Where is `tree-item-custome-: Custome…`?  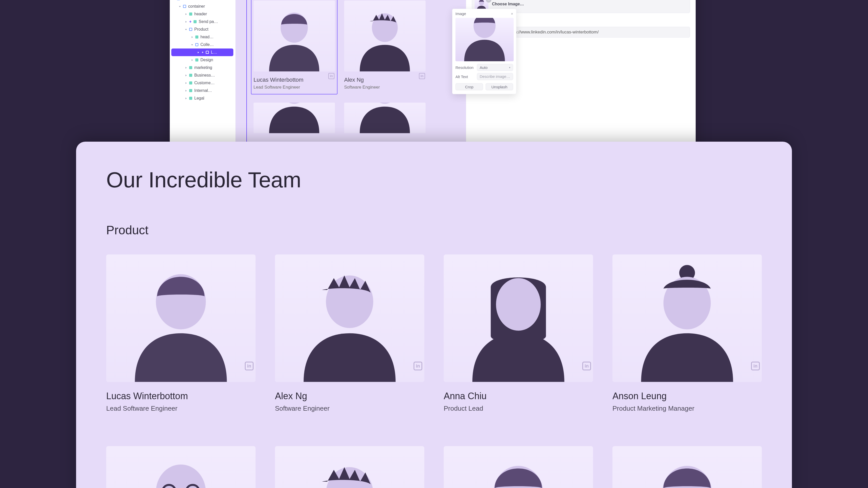
tree-item-custome-: Custome… is located at coordinates (202, 83).